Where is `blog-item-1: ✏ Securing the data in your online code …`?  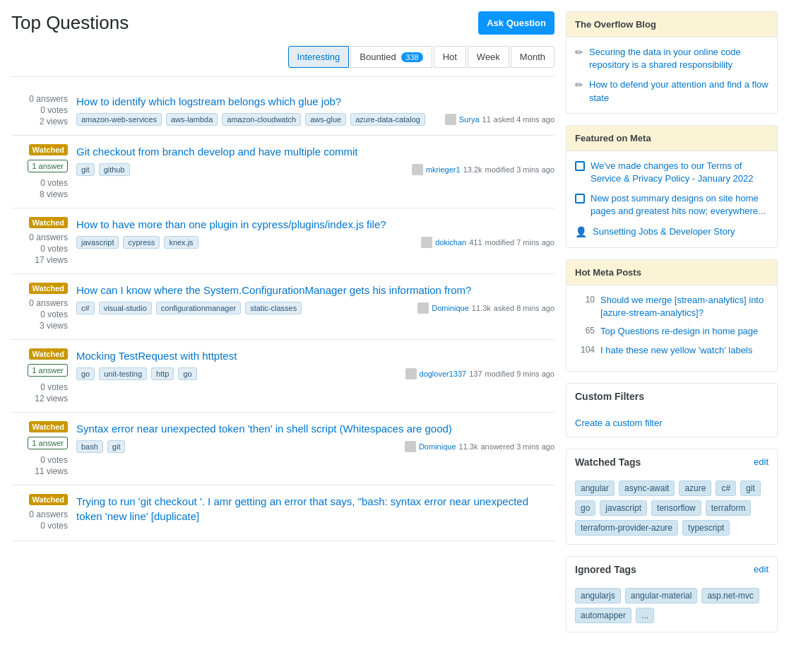 blog-item-1: ✏ Securing the data in your online code … is located at coordinates (672, 59).